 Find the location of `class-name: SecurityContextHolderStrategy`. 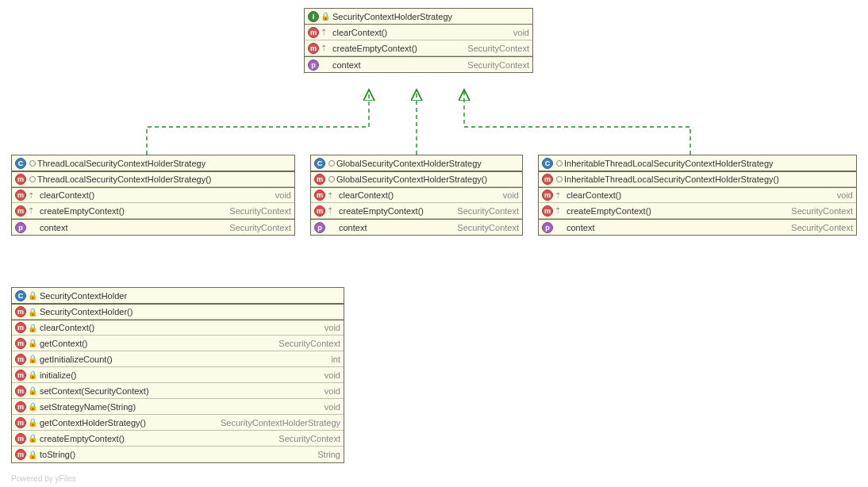

class-name: SecurityContextHolderStrategy is located at coordinates (392, 17).